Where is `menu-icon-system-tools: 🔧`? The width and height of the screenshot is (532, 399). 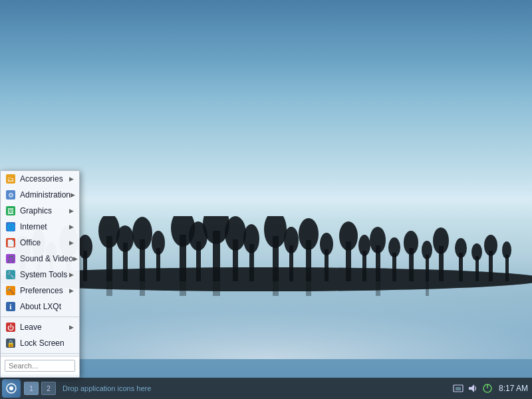
menu-icon-system-tools: 🔧 is located at coordinates (11, 275).